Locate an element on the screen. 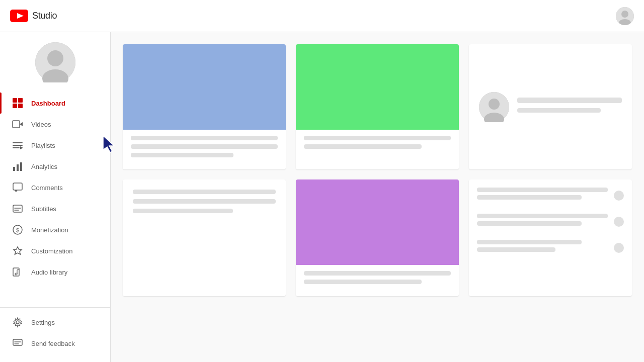  sidebar-item-comments: Comments is located at coordinates (55, 188).